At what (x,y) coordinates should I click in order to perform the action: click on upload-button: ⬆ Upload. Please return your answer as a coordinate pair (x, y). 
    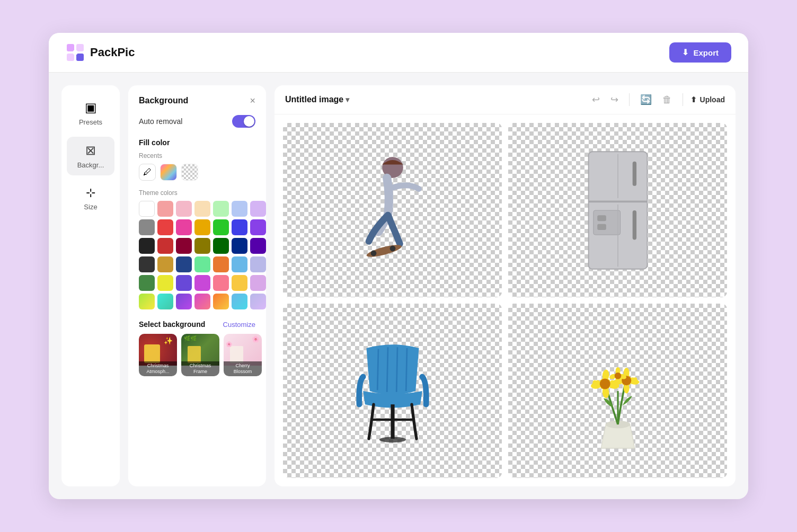
    Looking at the image, I should click on (708, 100).